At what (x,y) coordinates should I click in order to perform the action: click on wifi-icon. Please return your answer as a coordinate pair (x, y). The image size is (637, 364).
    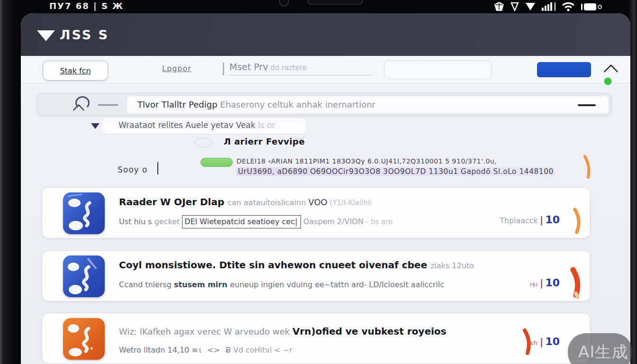
    Looking at the image, I should click on (568, 7).